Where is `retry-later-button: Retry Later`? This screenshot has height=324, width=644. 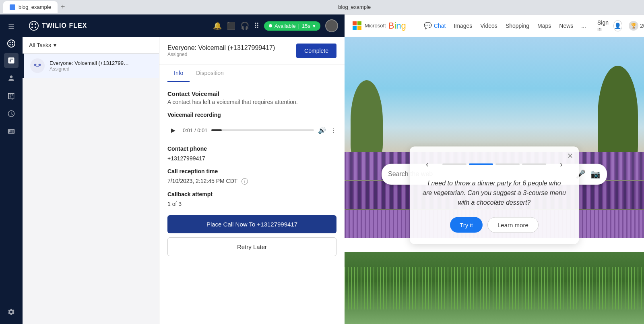
retry-later-button: Retry Later is located at coordinates (252, 247).